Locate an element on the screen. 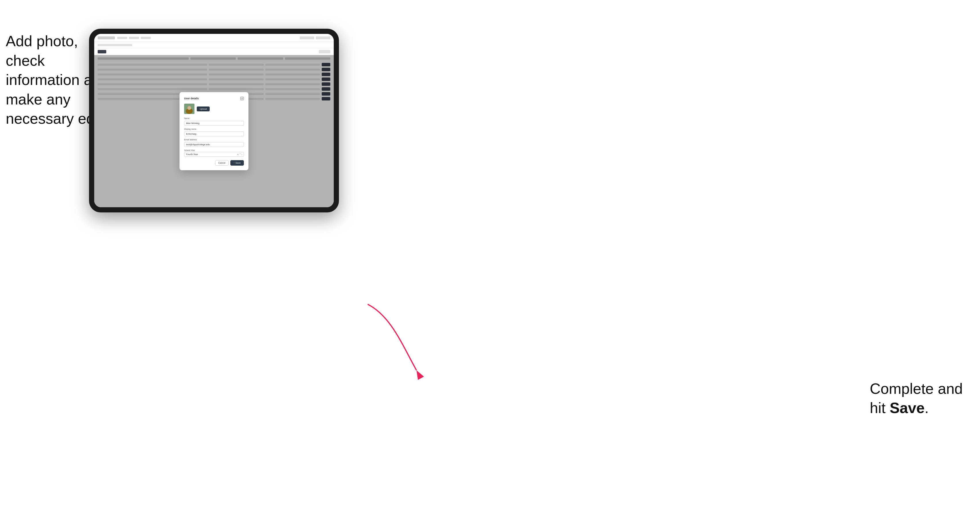 This screenshot has height=527, width=980. modal-close-button: × is located at coordinates (242, 98).